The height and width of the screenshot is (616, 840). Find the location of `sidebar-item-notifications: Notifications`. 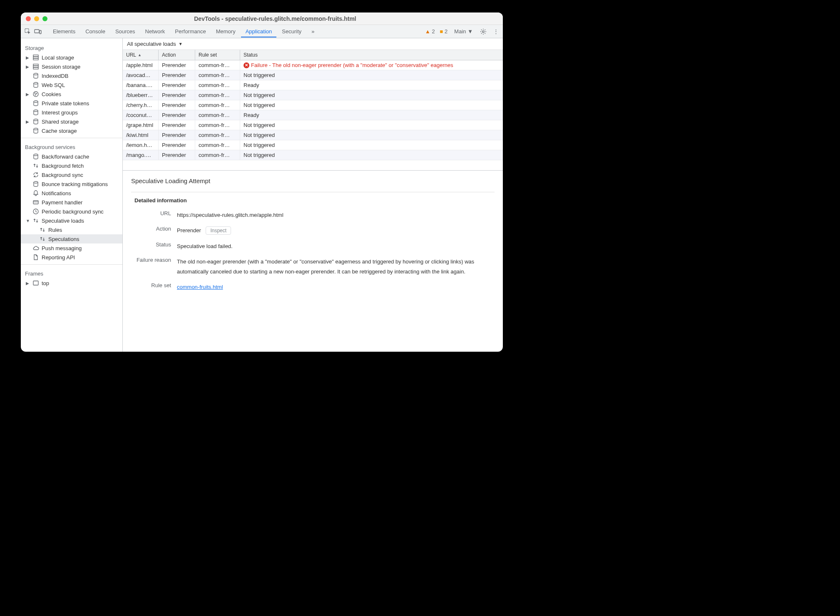

sidebar-item-notifications: Notifications is located at coordinates (72, 193).